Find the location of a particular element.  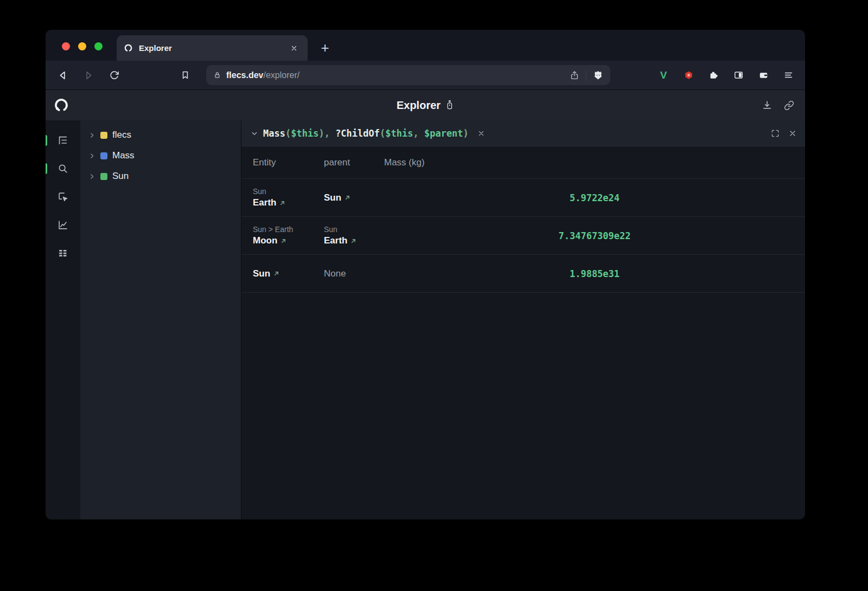

brave-shield-icon is located at coordinates (598, 75).